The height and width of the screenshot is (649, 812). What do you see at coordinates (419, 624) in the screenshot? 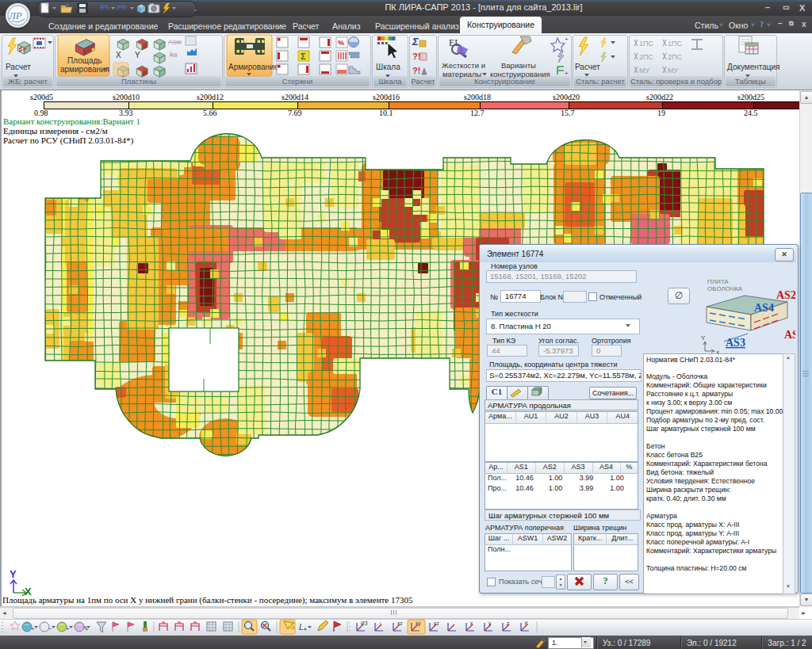
I see `svg-text: xy` at bounding box center [419, 624].